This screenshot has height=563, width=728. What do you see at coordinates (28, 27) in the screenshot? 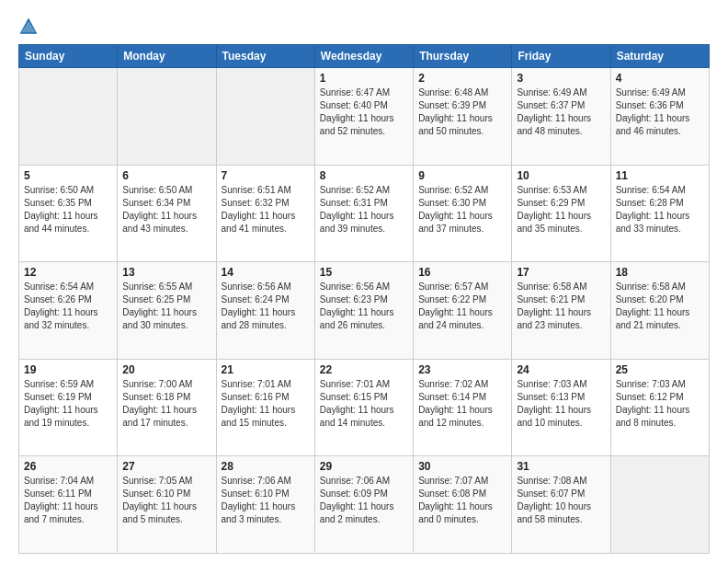
I see `logo-icon` at bounding box center [28, 27].